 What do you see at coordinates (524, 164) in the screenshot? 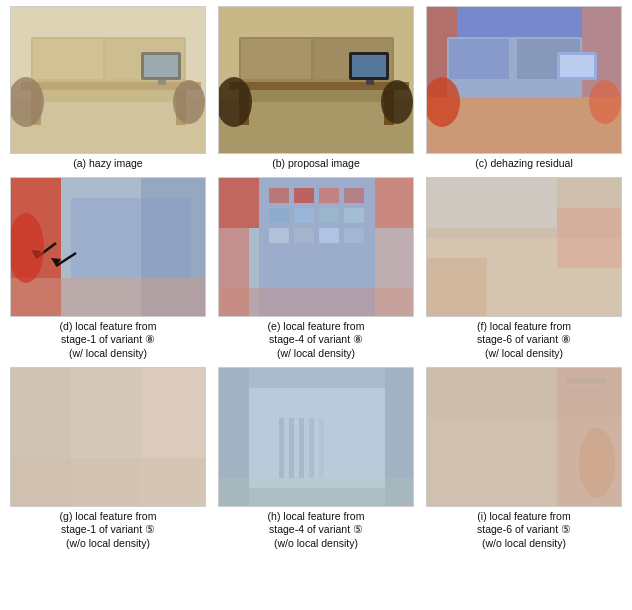
I see `caption-c: (c) dehazing residual` at bounding box center [524, 164].